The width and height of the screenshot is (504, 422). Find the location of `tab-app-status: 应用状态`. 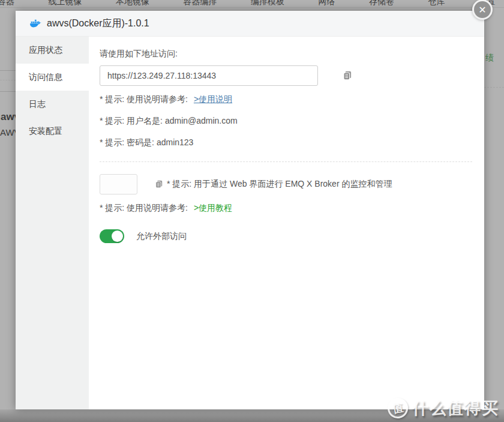

tab-app-status: 应用状态 is located at coordinates (52, 50).